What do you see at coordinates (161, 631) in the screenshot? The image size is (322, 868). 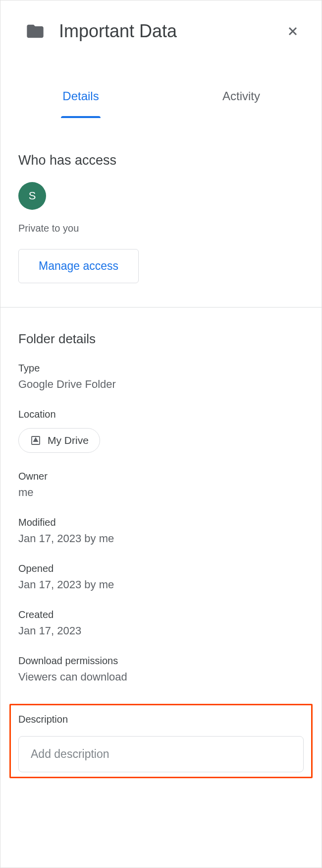 I see `created-value: Jan 17, 2023` at bounding box center [161, 631].